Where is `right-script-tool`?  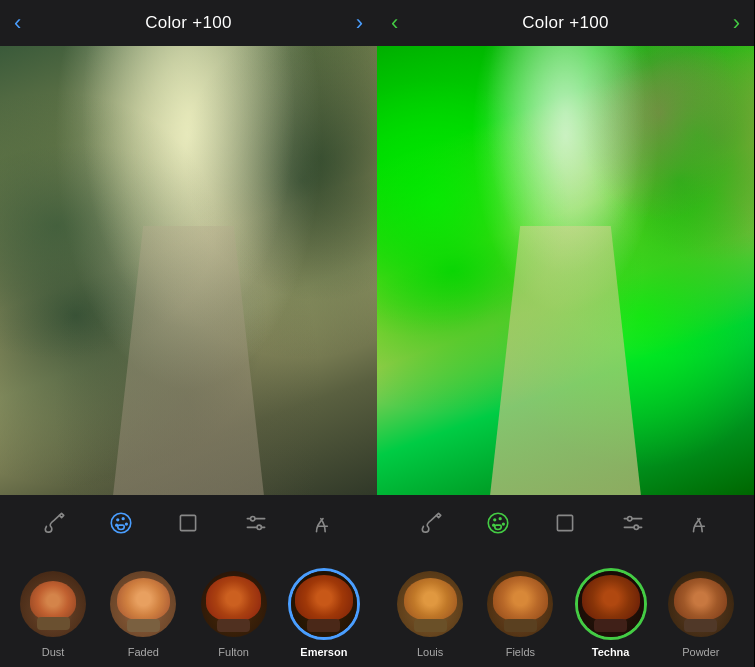 right-script-tool is located at coordinates (700, 523).